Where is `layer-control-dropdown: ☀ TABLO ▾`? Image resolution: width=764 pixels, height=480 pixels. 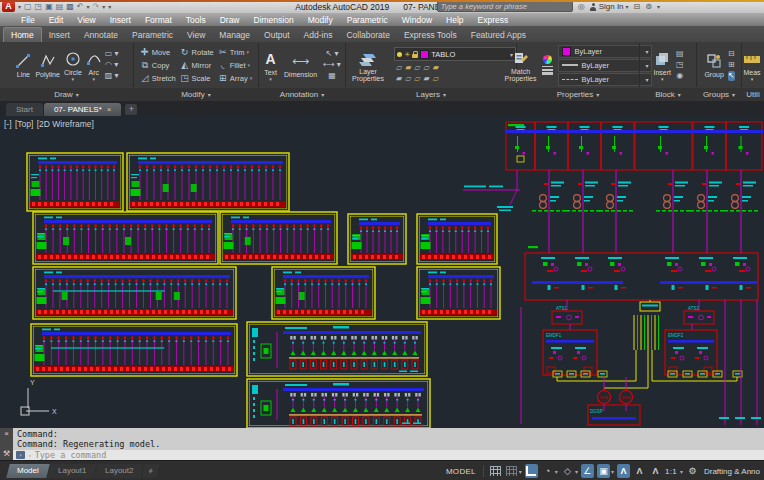
layer-control-dropdown: ☀ TABLO ▾ is located at coordinates (455, 54).